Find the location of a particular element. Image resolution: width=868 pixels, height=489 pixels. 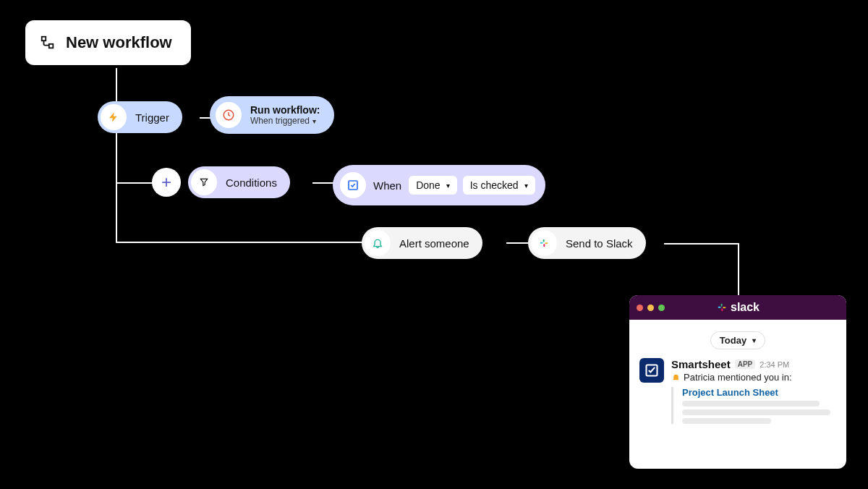

notification-bell-icon is located at coordinates (676, 378).